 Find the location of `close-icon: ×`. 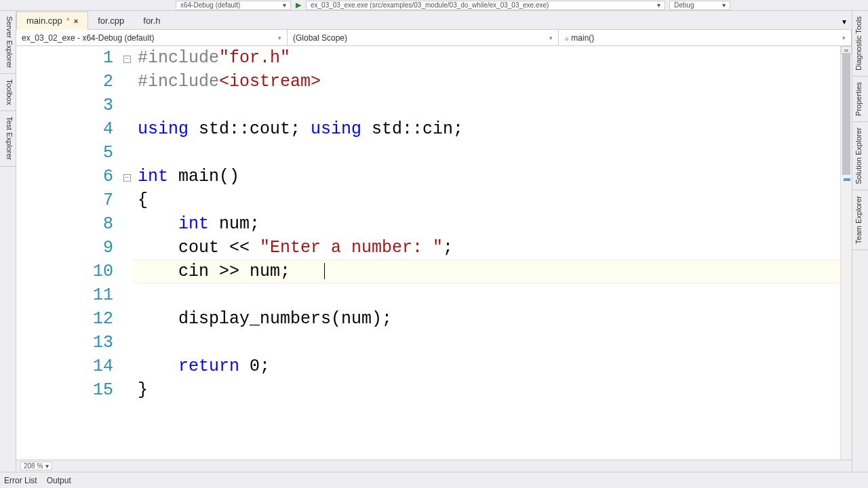

close-icon: × is located at coordinates (76, 21).